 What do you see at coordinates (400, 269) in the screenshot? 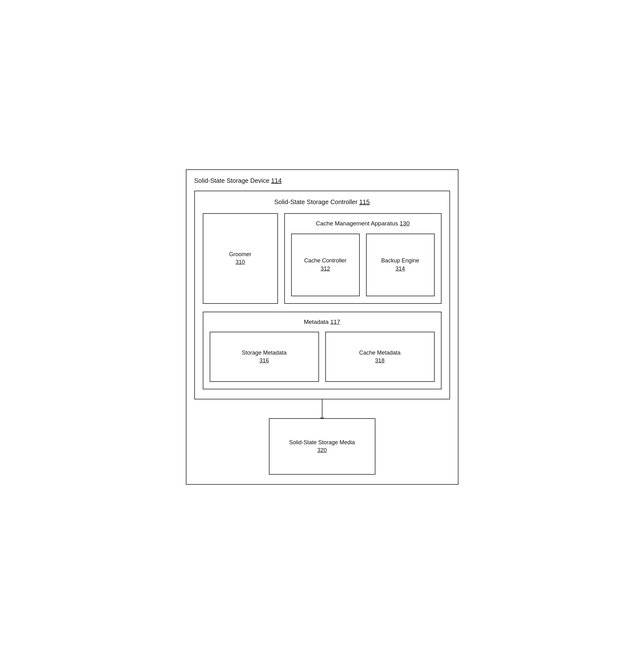
I see `backup-engine-label-number: 314` at bounding box center [400, 269].